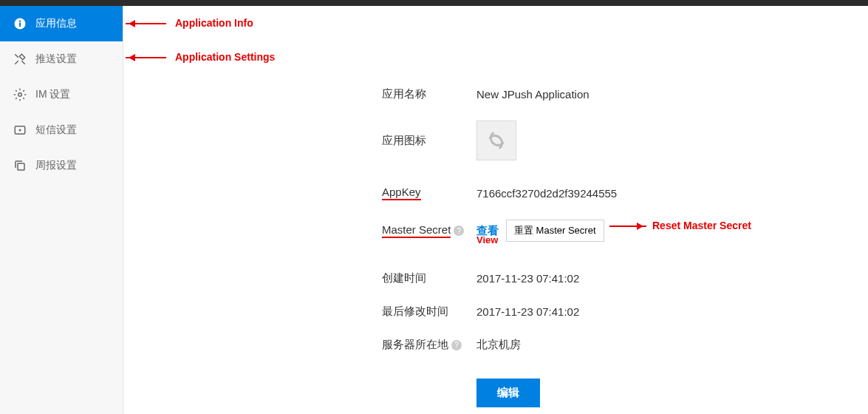 This screenshot has height=414, width=868. Describe the element at coordinates (56, 59) in the screenshot. I see `sidebar-item-label: 推送设置` at that location.